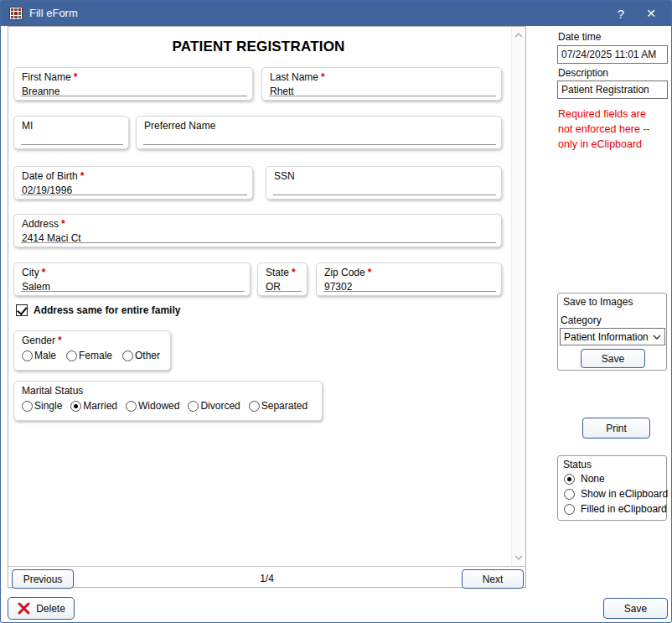 The width and height of the screenshot is (672, 623). Describe the element at coordinates (92, 350) in the screenshot. I see `gender-group: Gender* Male Female Other` at that location.